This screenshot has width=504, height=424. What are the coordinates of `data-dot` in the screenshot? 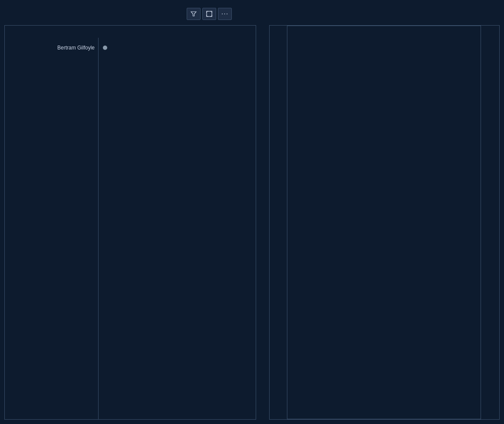 It's located at (105, 48).